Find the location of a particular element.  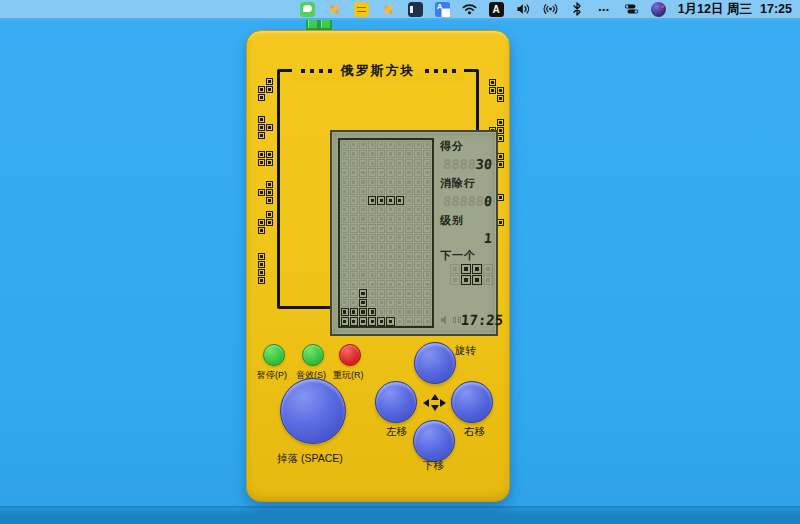

next-label: 下一个 is located at coordinates (466, 256).